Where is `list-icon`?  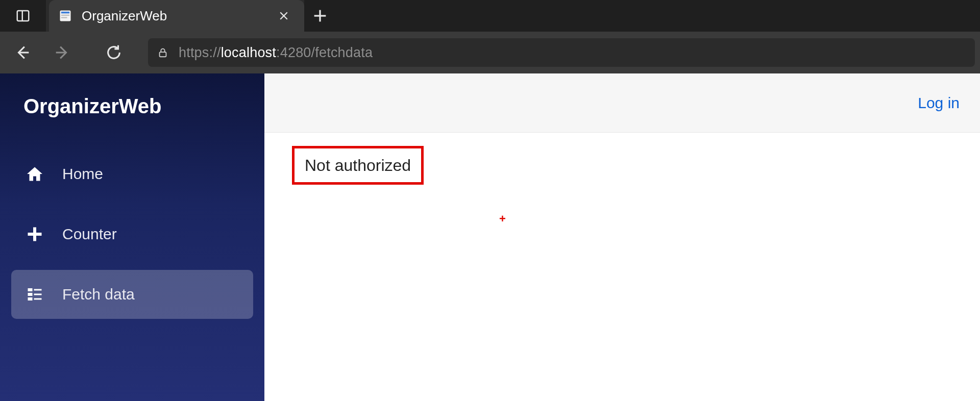 list-icon is located at coordinates (35, 294).